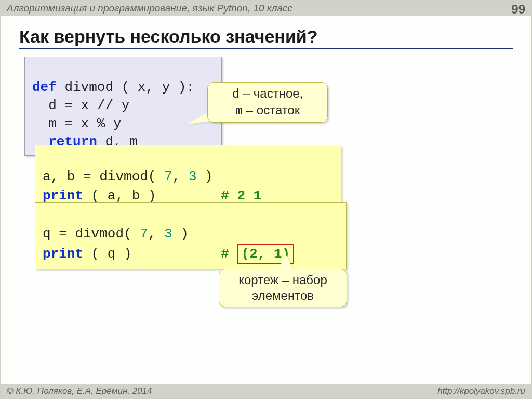 This screenshot has width=532, height=399. I want to click on footer-copyright: © К.Ю. Поляков, Е.А. Ерёмин, 2014, so click(79, 391).